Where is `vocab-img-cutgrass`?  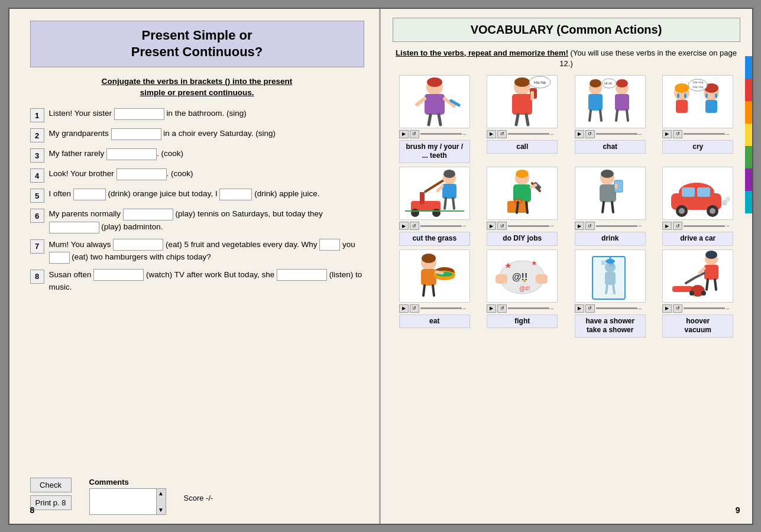 vocab-img-cutgrass is located at coordinates (435, 193).